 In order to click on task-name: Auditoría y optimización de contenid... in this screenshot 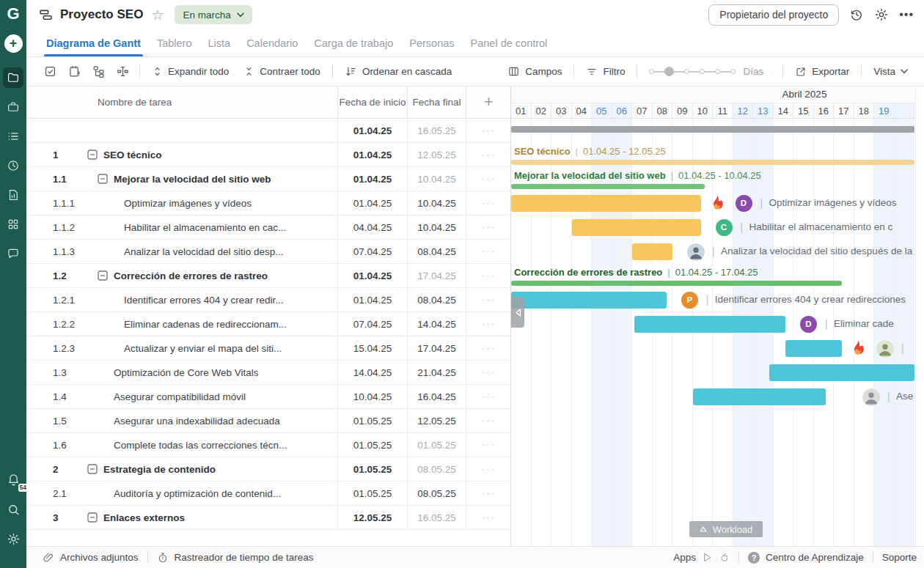, I will do `click(224, 494)`.